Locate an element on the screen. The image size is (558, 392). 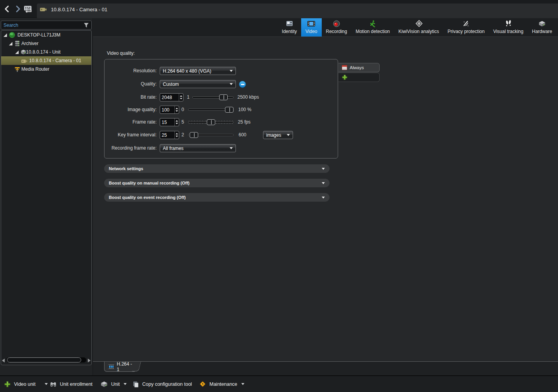
frame-rate-label: Frame rate: is located at coordinates (131, 122).